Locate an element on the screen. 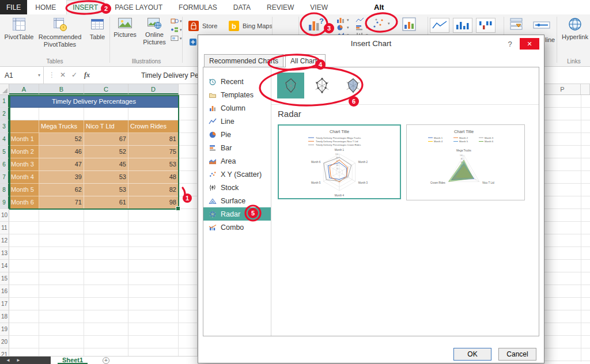 The height and width of the screenshot is (364, 590). cancel-button: Cancel is located at coordinates (517, 354).